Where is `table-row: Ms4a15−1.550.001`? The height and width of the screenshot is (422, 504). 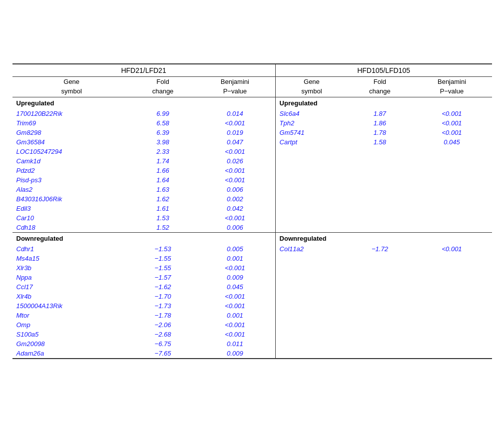
table-row: Ms4a15−1.550.001 is located at coordinates (252, 259).